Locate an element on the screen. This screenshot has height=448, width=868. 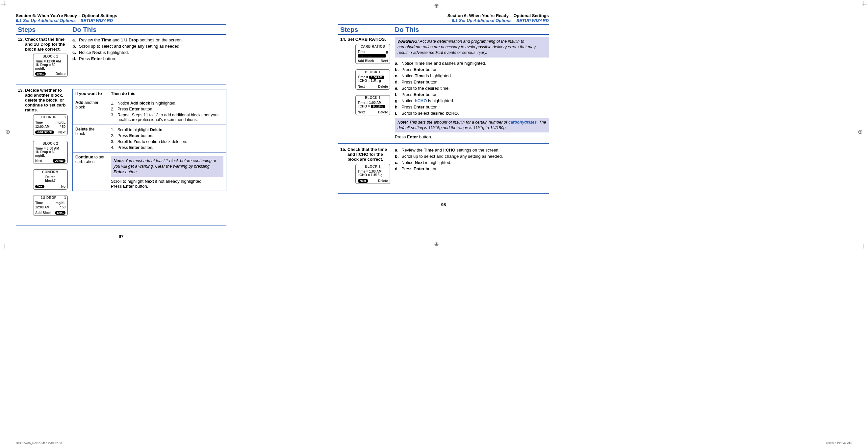
step-12: 12. Check that the time and 1U Drop for … is located at coordinates (121, 59).